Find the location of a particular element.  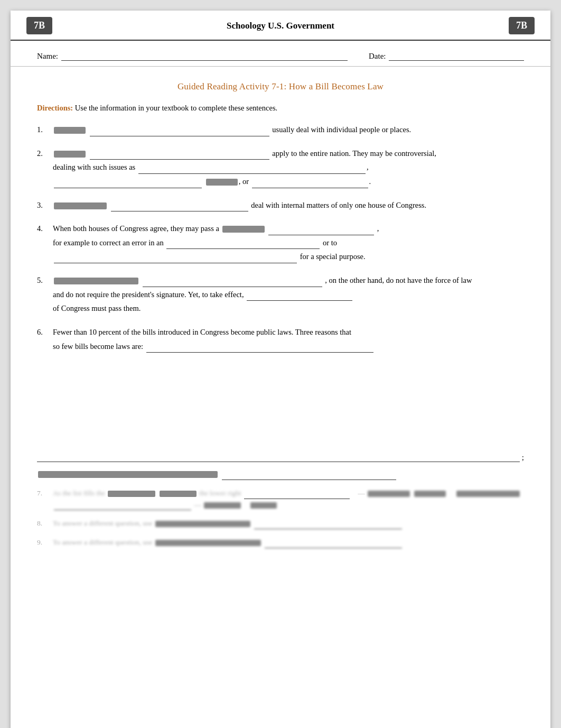

bq7-num2: — is located at coordinates (361, 493).